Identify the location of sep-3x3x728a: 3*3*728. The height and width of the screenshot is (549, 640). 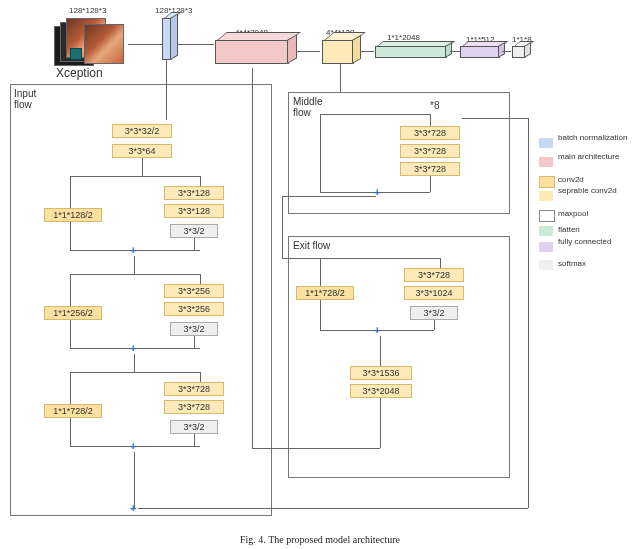
(194, 389).